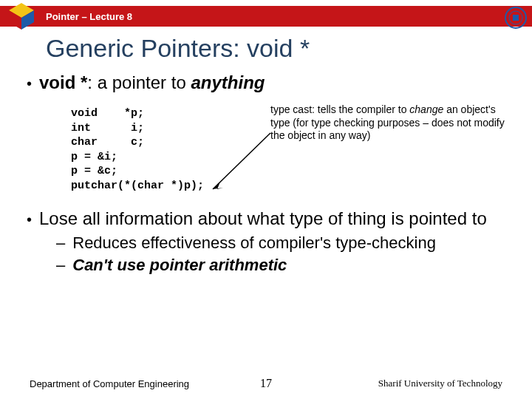  What do you see at coordinates (278, 219) in the screenshot?
I see `bullet-text: Lose all information about what type of …` at bounding box center [278, 219].